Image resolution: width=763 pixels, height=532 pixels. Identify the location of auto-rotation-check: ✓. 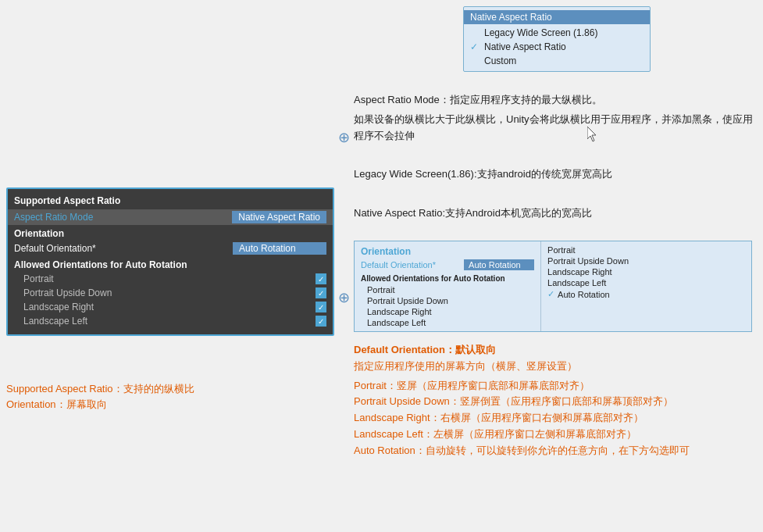
(551, 294).